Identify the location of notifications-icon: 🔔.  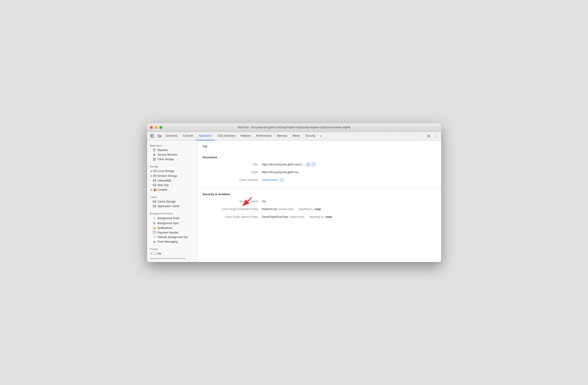
(154, 228).